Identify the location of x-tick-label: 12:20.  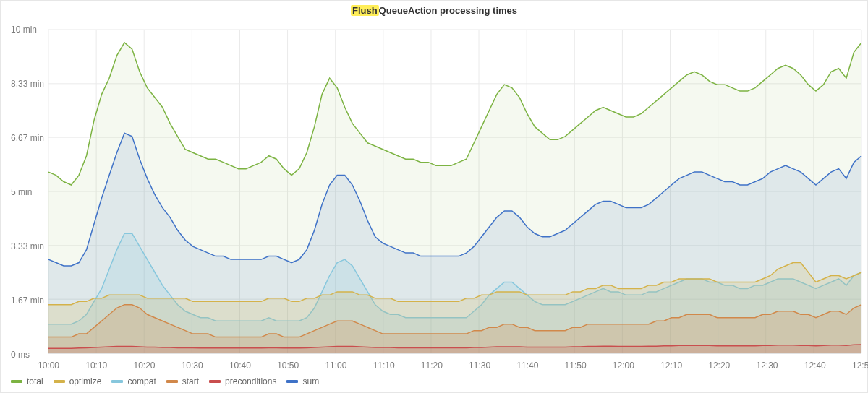
(719, 366).